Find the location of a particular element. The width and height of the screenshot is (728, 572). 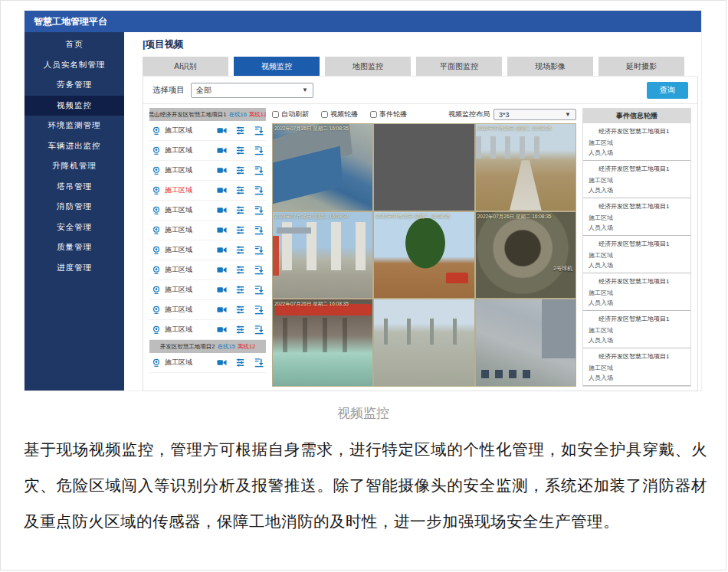

sidebar-item-personnel: 人员实名制管理 is located at coordinates (74, 66).